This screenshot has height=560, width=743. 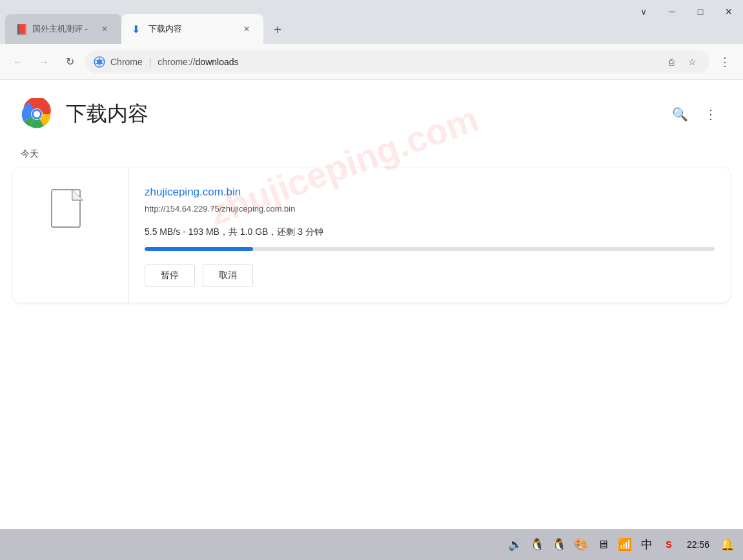 I want to click on star-icon: ☆, so click(x=692, y=62).